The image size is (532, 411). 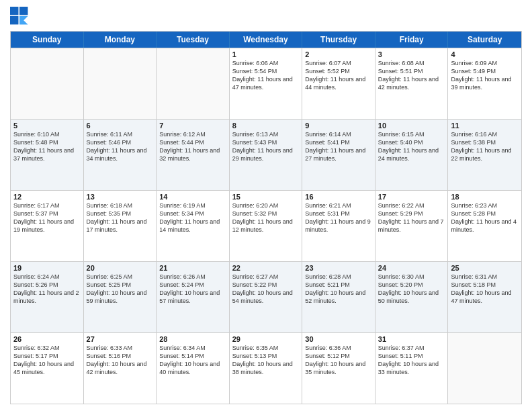 I want to click on day-number: 23, so click(x=339, y=268).